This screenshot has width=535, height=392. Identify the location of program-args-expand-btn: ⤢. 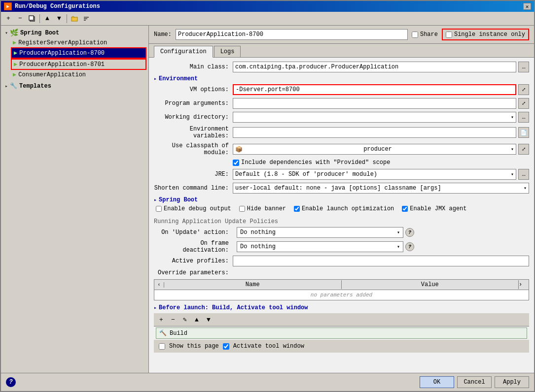
(524, 103).